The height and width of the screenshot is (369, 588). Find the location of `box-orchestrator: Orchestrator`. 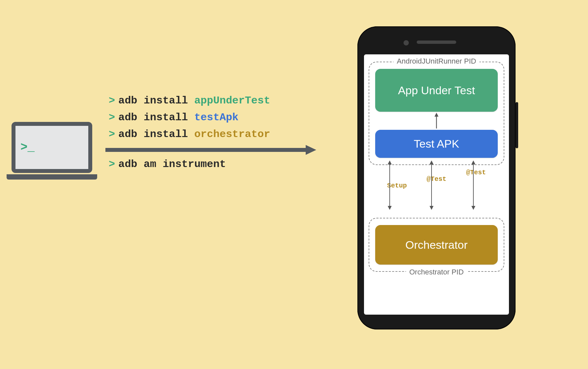

box-orchestrator: Orchestrator is located at coordinates (436, 245).